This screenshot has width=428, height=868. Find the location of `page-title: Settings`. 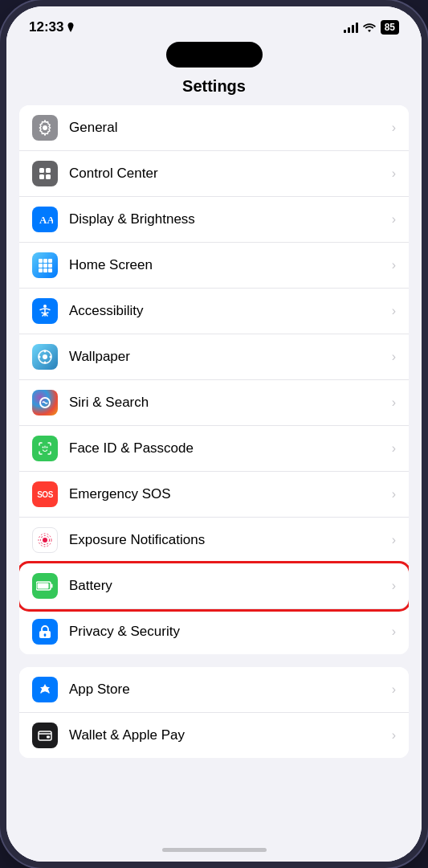

page-title: Settings is located at coordinates (214, 90).